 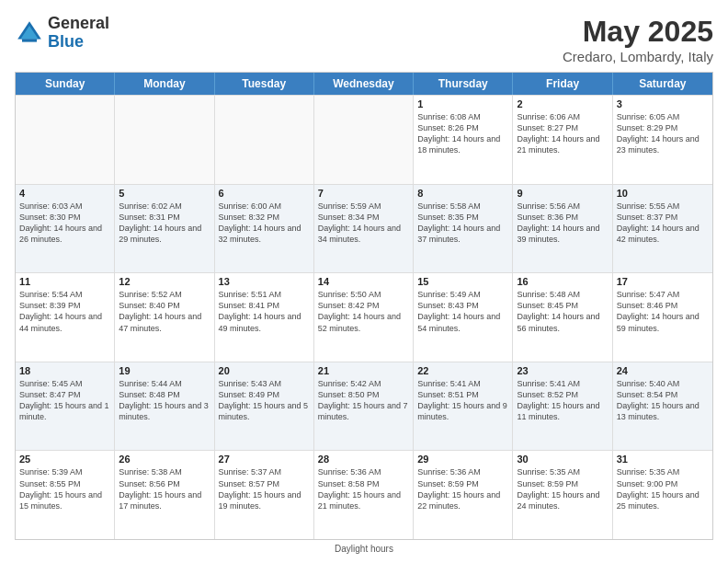 I want to click on day-number: 19, so click(x=164, y=371).